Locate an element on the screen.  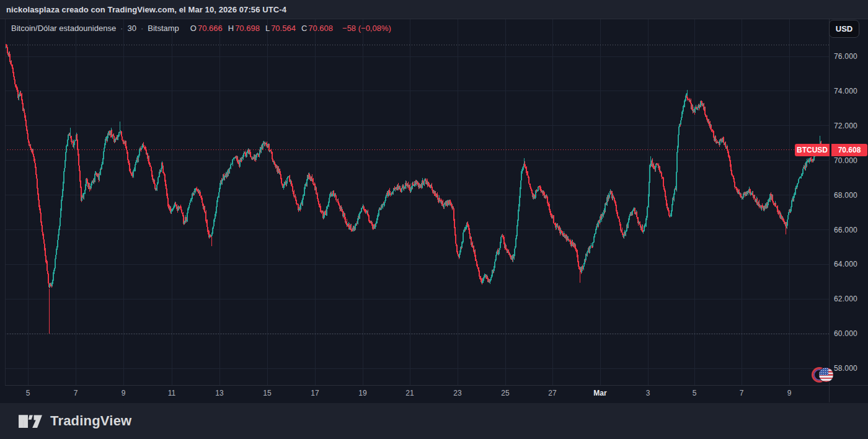
time-tick: Mar is located at coordinates (600, 393).